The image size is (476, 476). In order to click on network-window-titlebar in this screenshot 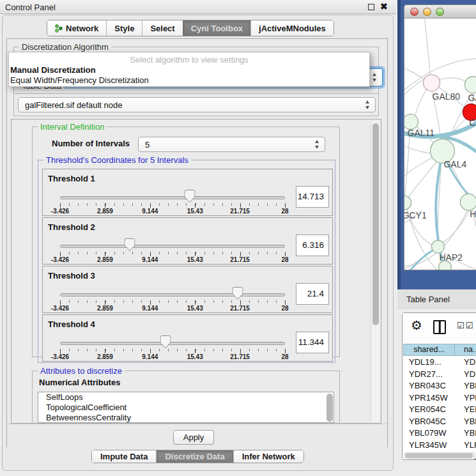, I will do `click(440, 12)`.